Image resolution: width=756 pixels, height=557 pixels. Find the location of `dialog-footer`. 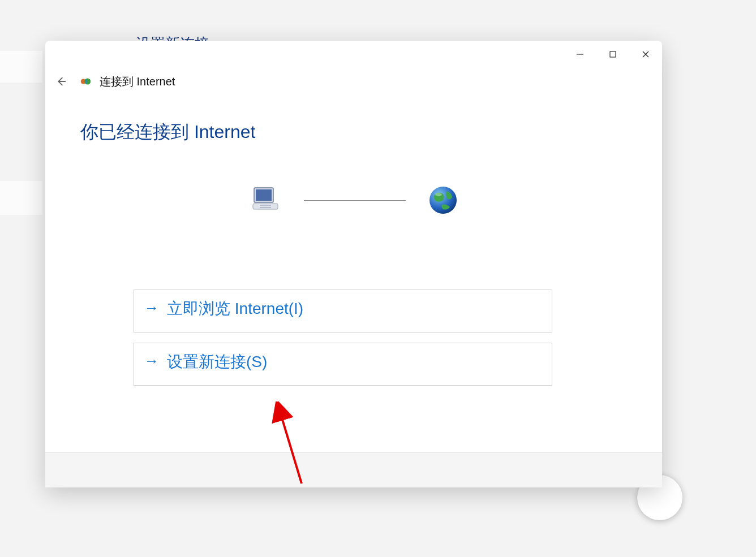

dialog-footer is located at coordinates (354, 470).